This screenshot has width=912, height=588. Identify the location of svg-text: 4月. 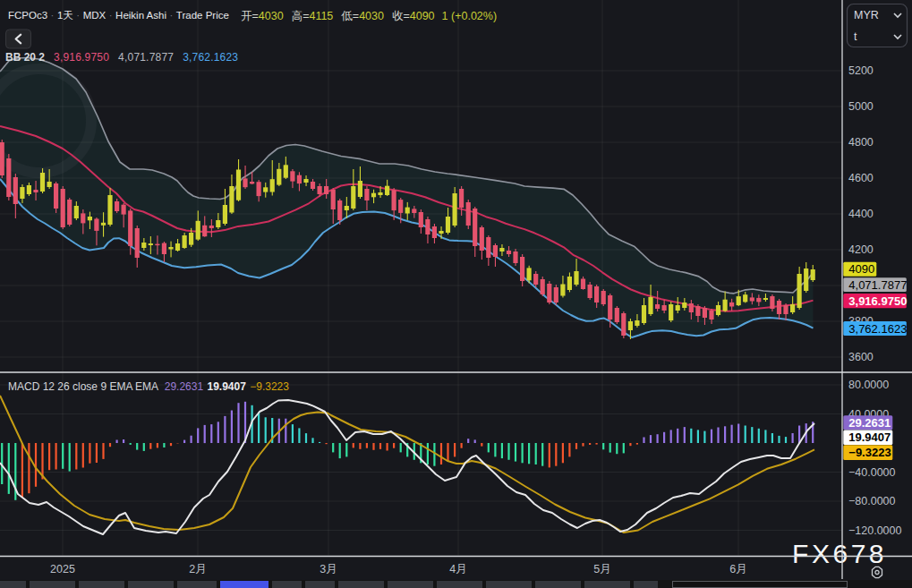
(458, 569).